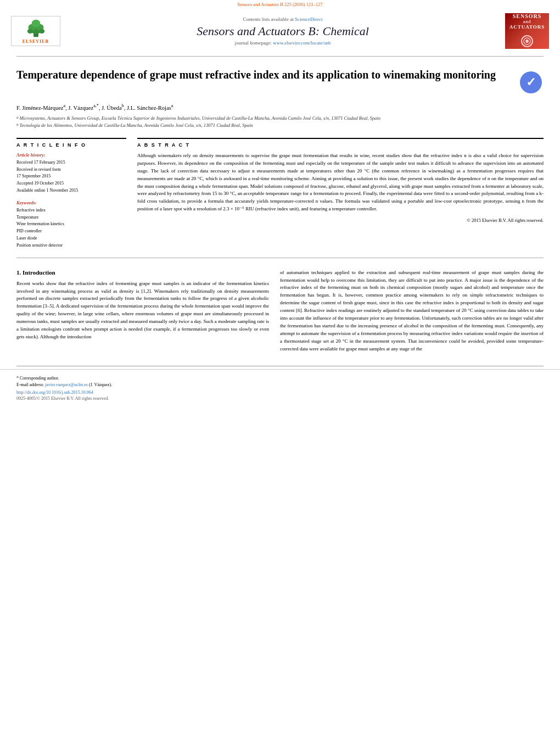  Describe the element at coordinates (71, 193) in the screenshot. I see `article-info: A R T I C L E I N F O Article history: R…` at that location.